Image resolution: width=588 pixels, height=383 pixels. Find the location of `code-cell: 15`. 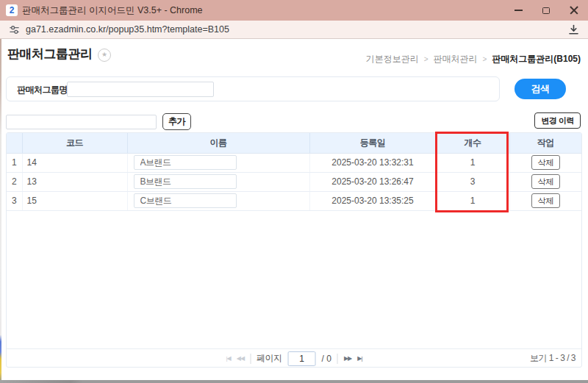

code-cell: 15 is located at coordinates (75, 201).